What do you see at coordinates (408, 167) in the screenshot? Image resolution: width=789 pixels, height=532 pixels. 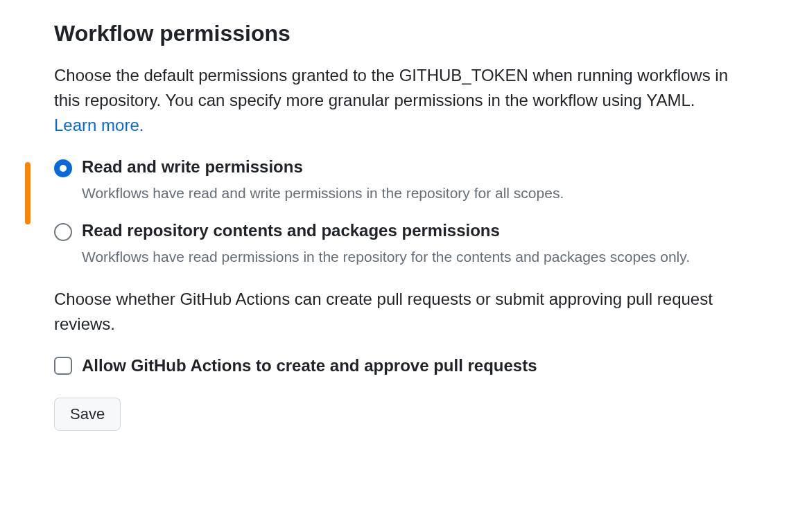 I see `radio-label: Read and write permissions` at bounding box center [408, 167].